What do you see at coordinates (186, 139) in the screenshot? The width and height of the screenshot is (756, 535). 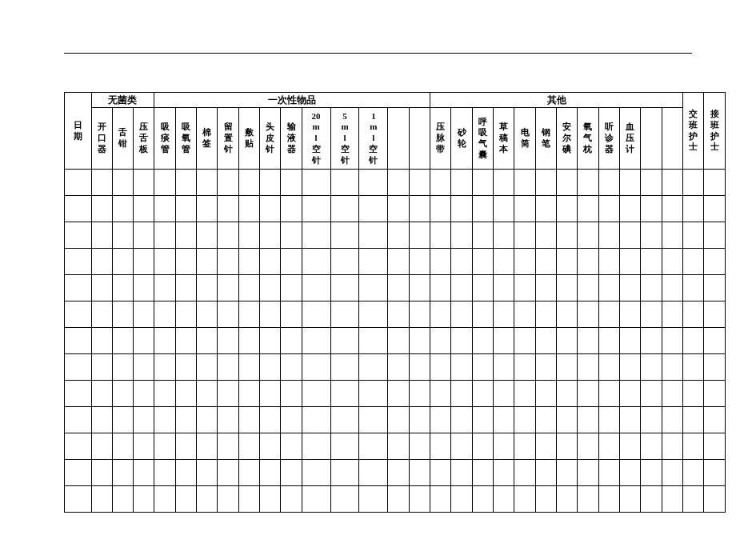 I see `col-c5: 吸氧管` at bounding box center [186, 139].